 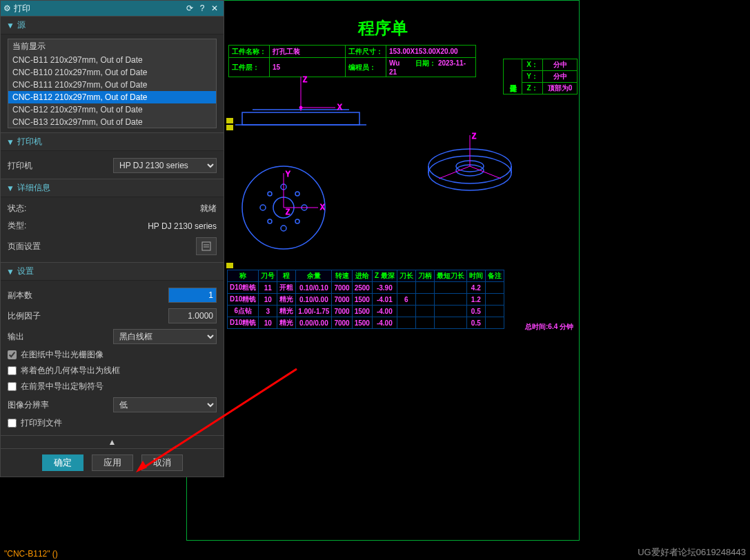 I want to click on table-header: 程, so click(x=287, y=276).